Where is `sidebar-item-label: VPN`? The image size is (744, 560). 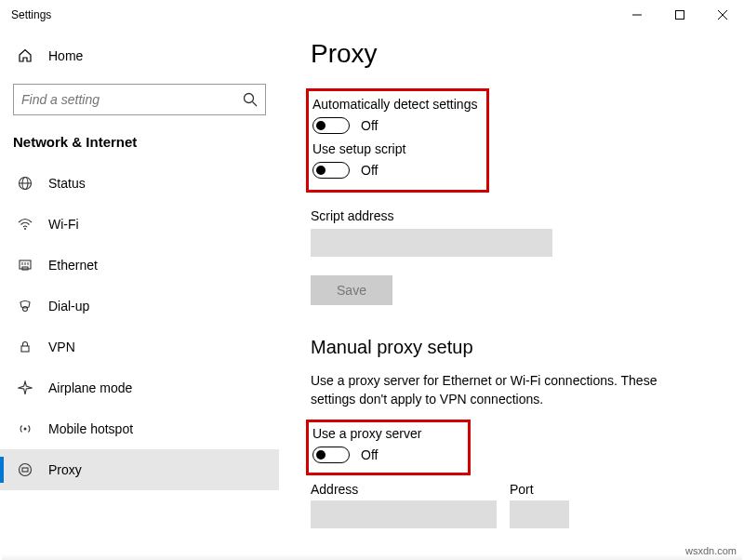
sidebar-item-label: VPN is located at coordinates (61, 347).